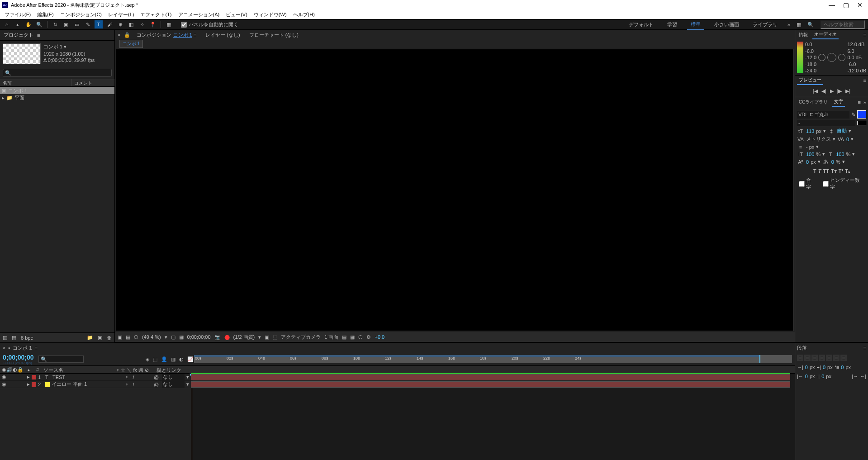 The height and width of the screenshot is (460, 868). I want to click on tracking-value: 0, so click(848, 139).